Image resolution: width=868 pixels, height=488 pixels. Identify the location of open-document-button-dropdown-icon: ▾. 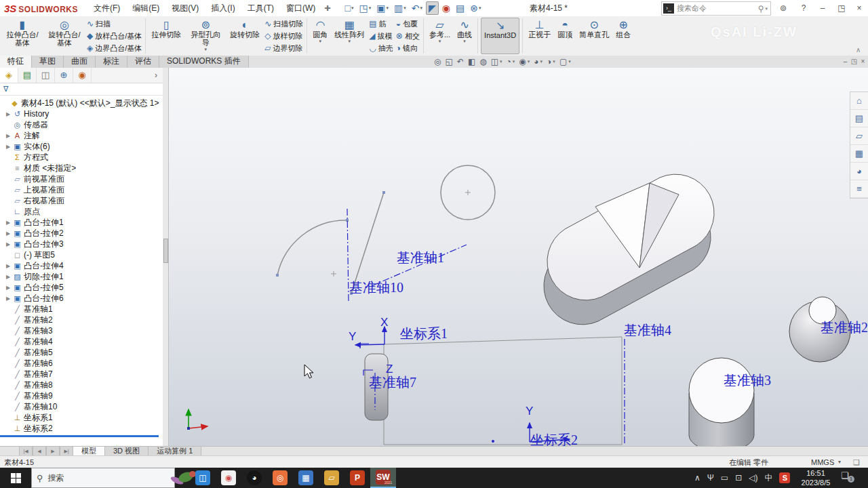
(370, 8).